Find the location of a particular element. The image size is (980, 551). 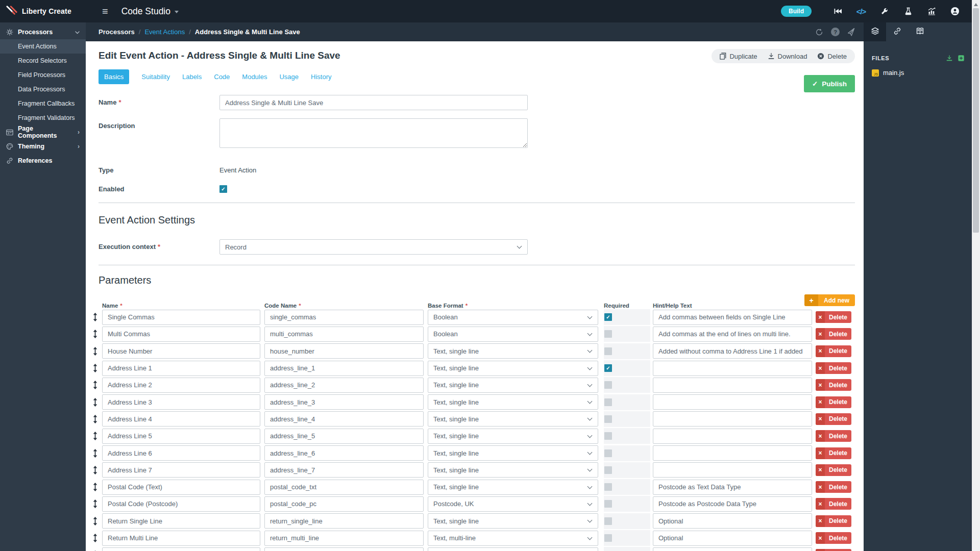

code-icon: </> is located at coordinates (861, 11).